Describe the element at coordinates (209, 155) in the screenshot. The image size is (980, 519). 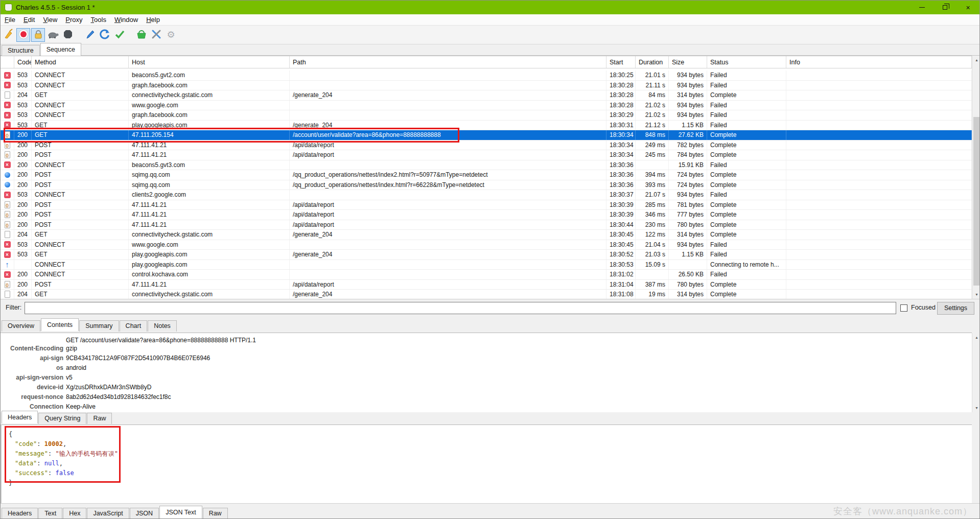
I see `cell-host: 47.111.41.21` at that location.